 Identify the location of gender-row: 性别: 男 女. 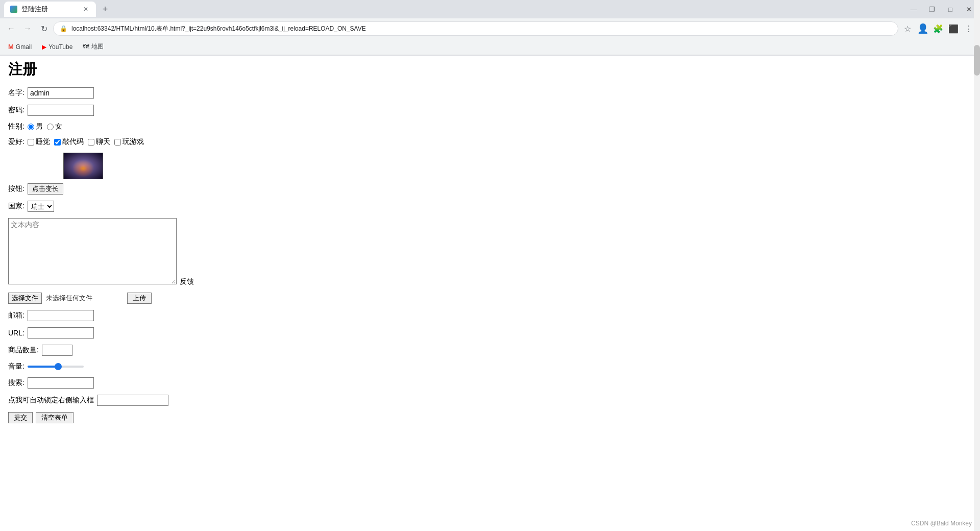
(490, 127).